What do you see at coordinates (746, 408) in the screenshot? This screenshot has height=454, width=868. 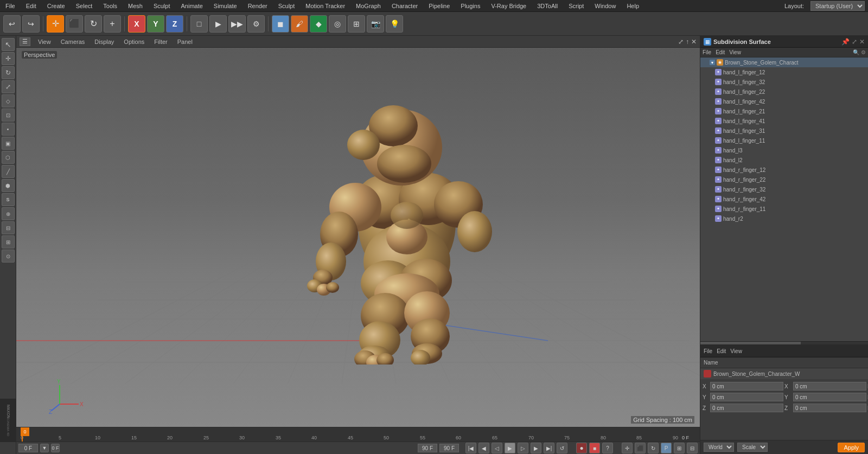 I see `z-pos-input` at bounding box center [746, 408].